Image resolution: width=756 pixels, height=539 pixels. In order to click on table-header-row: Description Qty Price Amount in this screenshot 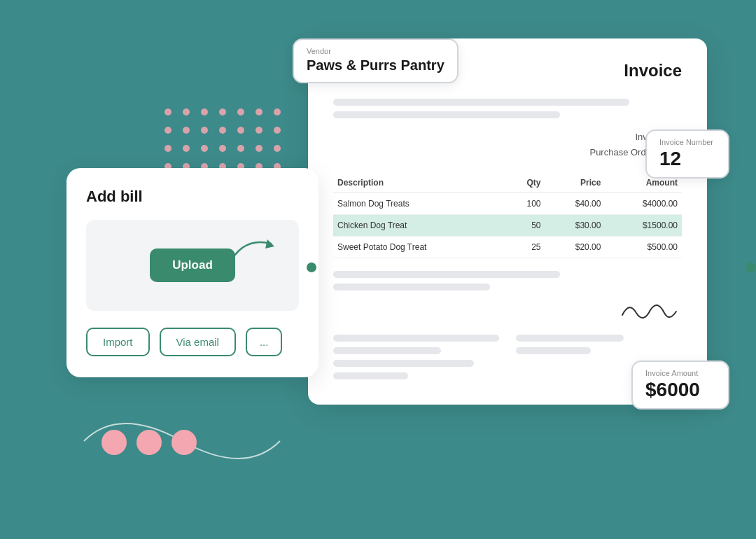, I will do `click(507, 183)`.